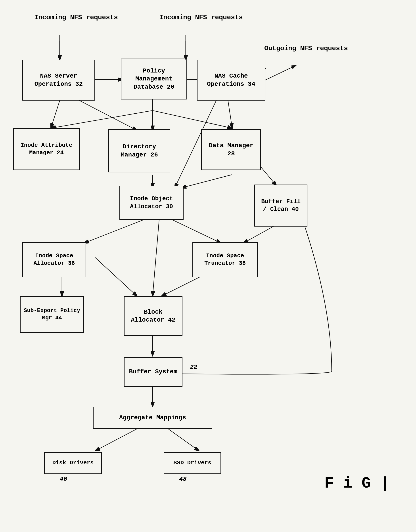  I want to click on dir-mgr-box: Directory Manager 26, so click(139, 151).